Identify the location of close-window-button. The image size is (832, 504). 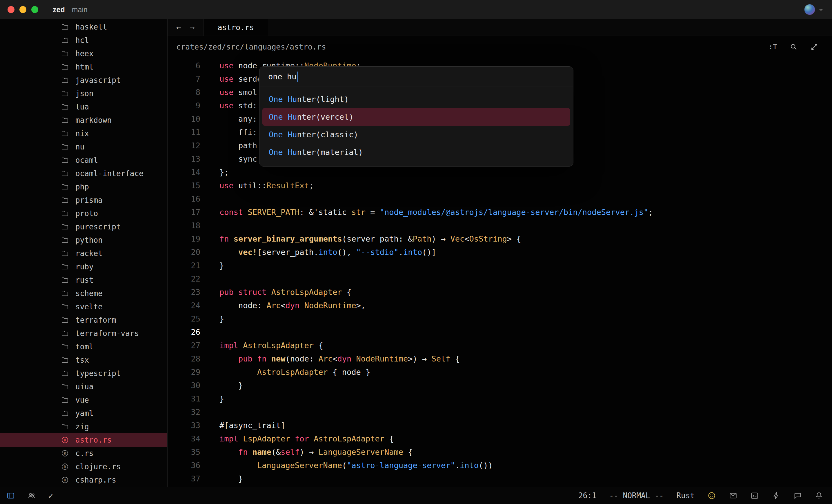
(11, 9).